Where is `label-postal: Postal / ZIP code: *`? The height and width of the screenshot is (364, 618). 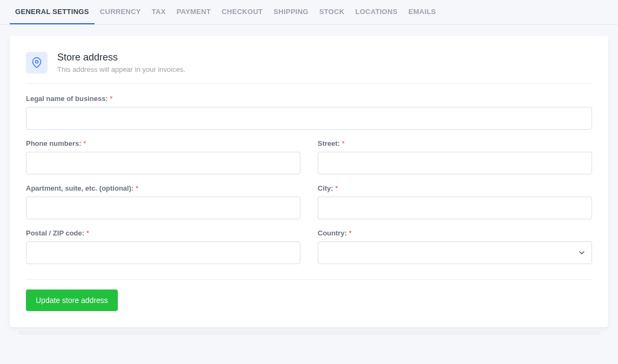 label-postal: Postal / ZIP code: * is located at coordinates (163, 233).